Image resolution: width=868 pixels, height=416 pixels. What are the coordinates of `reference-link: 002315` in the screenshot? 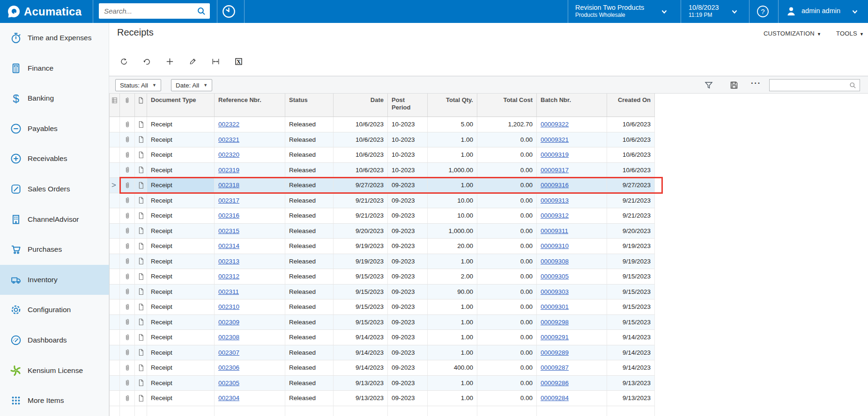 It's located at (229, 231).